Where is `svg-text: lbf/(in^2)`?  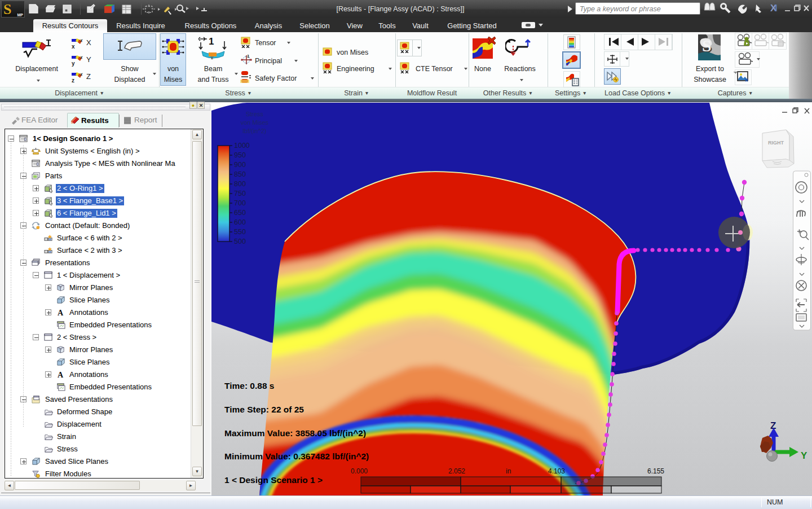
svg-text: lbf/(in^2) is located at coordinates (254, 131).